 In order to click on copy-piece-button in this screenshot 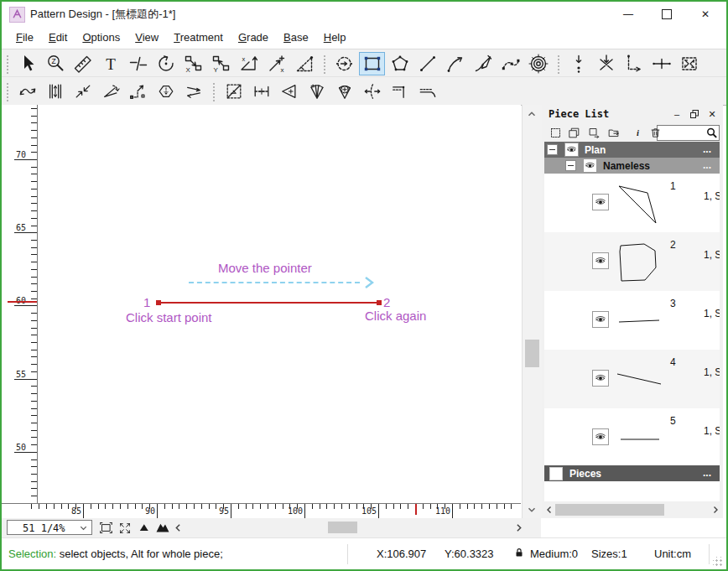, I will do `click(574, 132)`.